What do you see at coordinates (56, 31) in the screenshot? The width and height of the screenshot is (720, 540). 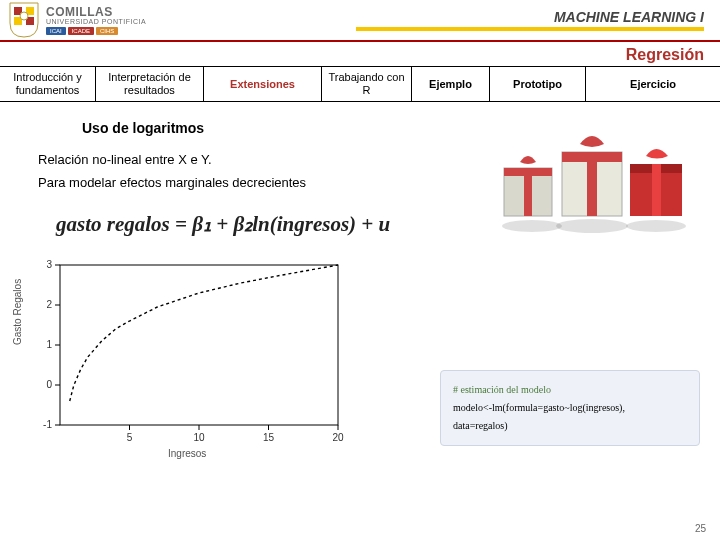 I see `pill-icai: ICAI` at bounding box center [56, 31].